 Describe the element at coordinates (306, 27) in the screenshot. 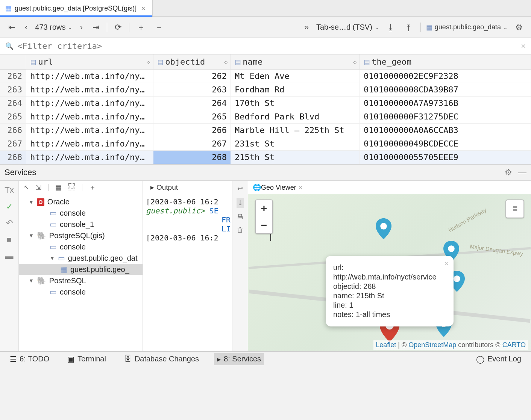

I see `more-button: »` at that location.